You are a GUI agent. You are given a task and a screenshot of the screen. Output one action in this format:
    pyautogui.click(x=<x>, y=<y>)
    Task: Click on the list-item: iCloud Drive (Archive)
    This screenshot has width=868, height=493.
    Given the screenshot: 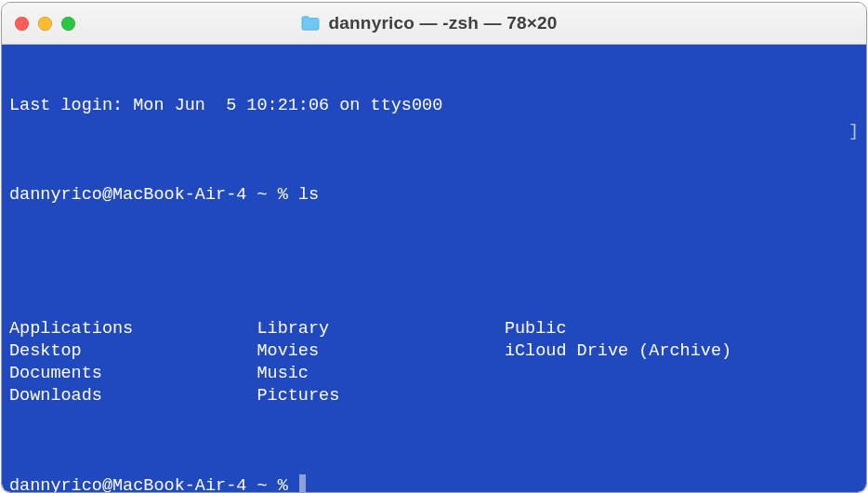 What is the action you would take?
    pyautogui.click(x=618, y=352)
    